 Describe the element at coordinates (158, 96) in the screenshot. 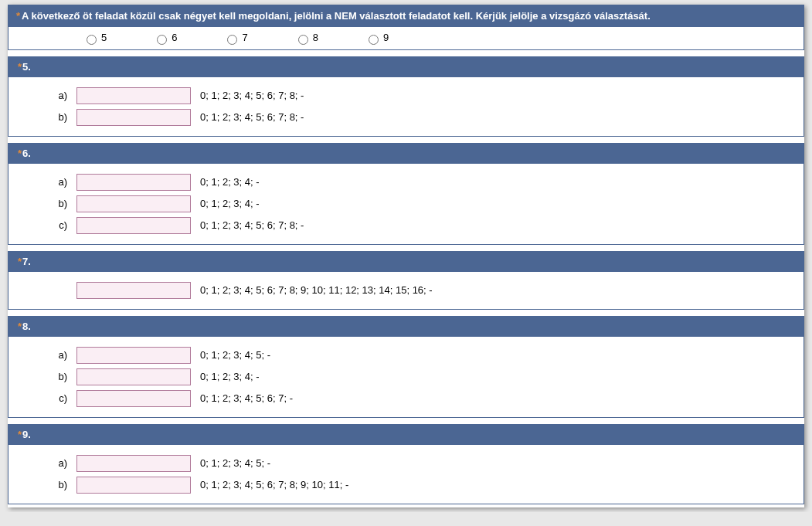

I see `task-row: a)0; 1; 2; 3; 4; 5; 6; 7; 8; -` at that location.